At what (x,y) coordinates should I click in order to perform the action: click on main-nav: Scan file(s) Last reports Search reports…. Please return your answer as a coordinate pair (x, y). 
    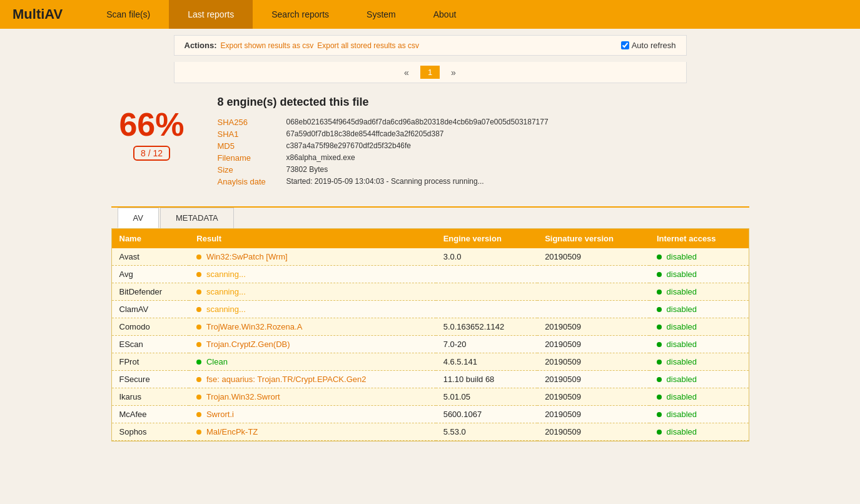
    Looking at the image, I should click on (468, 14).